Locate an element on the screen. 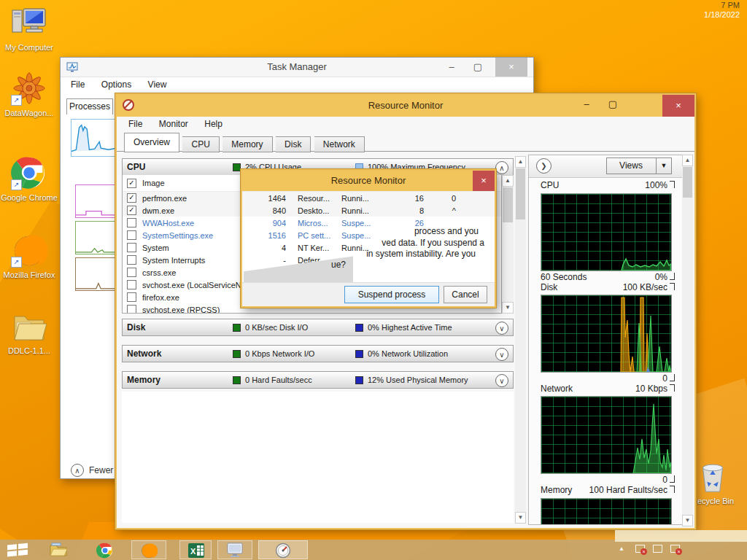 The width and height of the screenshot is (747, 560). network-error-icon: × is located at coordinates (676, 548).